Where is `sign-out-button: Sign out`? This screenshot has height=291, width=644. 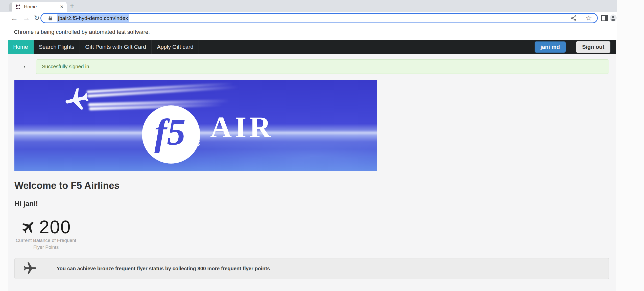 sign-out-button: Sign out is located at coordinates (593, 47).